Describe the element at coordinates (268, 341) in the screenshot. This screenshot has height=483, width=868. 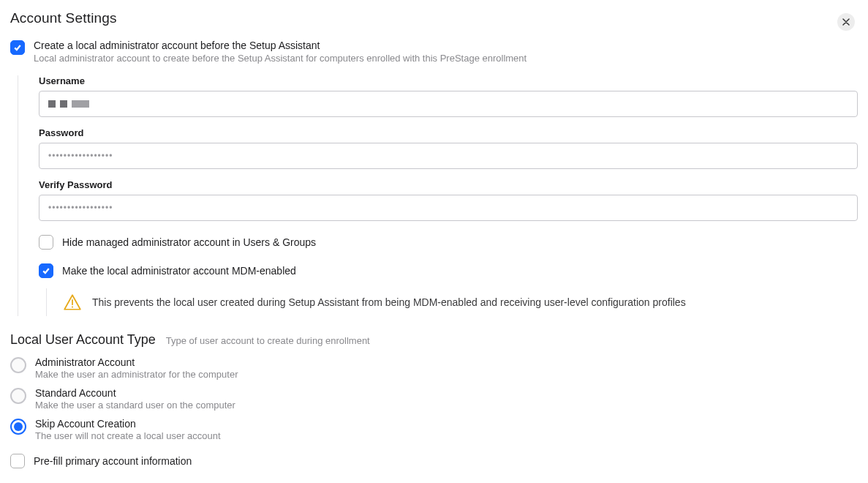
I see `account-type-desc: Type of user account to create during en…` at that location.